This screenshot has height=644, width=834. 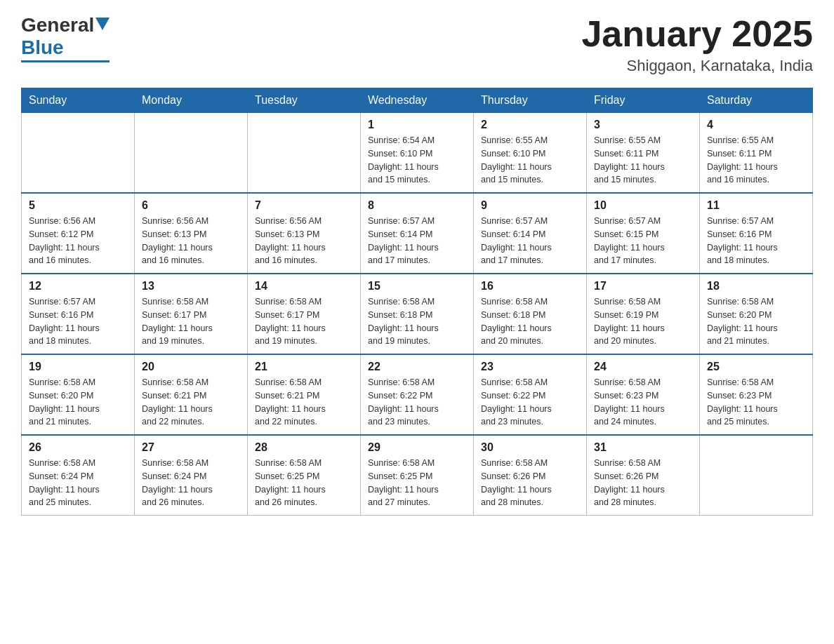 What do you see at coordinates (756, 367) in the screenshot?
I see `day-number: 25` at bounding box center [756, 367].